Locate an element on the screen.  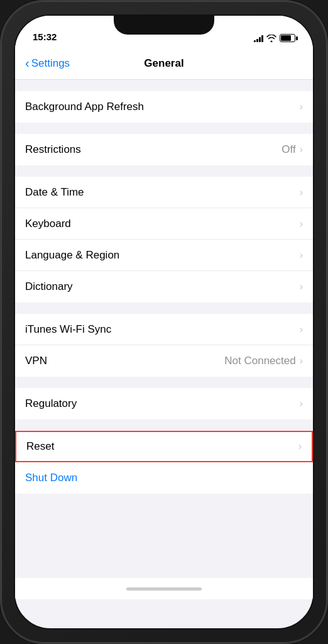
section-shut-down: Shut Down is located at coordinates (164, 478).